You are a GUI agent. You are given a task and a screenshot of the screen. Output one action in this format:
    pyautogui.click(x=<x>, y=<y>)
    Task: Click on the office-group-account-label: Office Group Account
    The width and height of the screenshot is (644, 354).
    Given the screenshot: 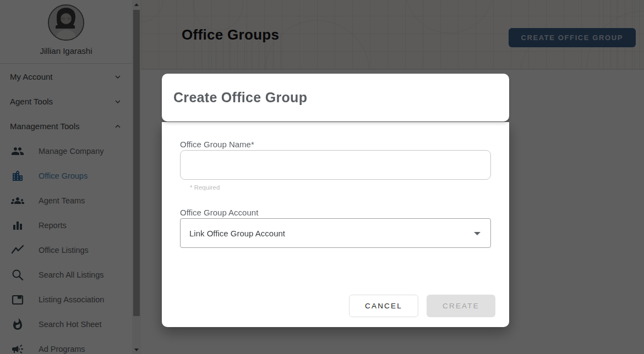 What is the action you would take?
    pyautogui.click(x=219, y=212)
    